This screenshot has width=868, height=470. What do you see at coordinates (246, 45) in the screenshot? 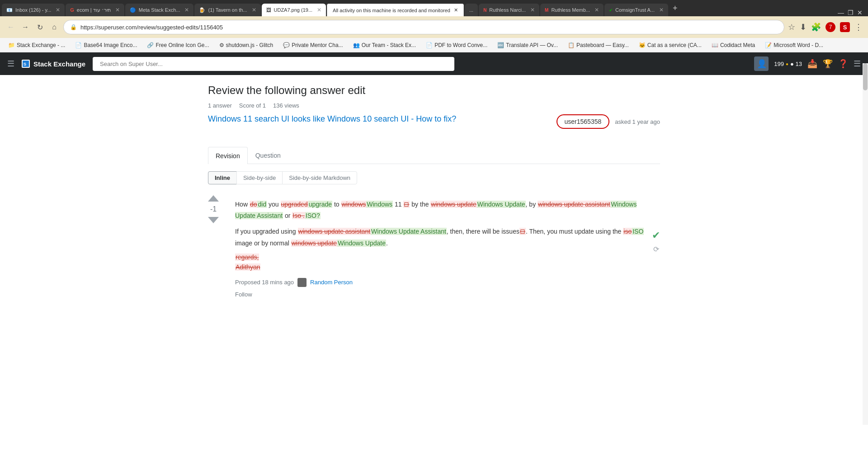
I see `bookmark-4: ⚙ shutdown.js - Glitch` at bounding box center [246, 45].